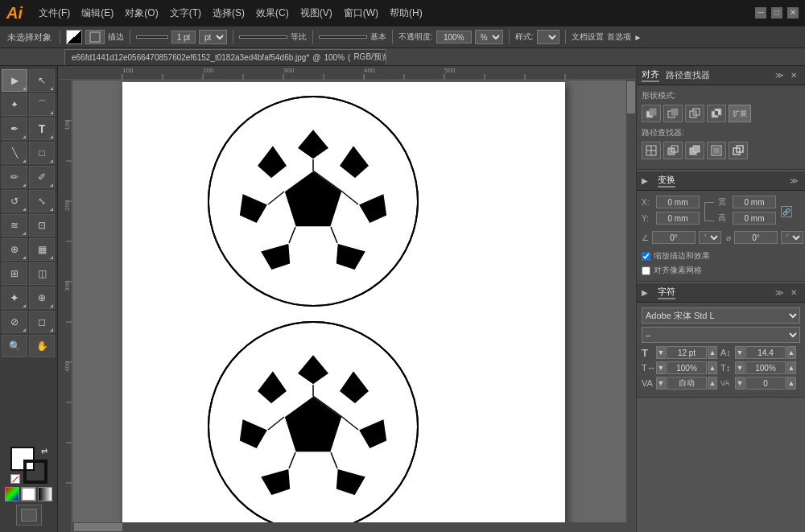  Describe the element at coordinates (794, 76) in the screenshot. I see `panel-close-button: ✕` at that location.